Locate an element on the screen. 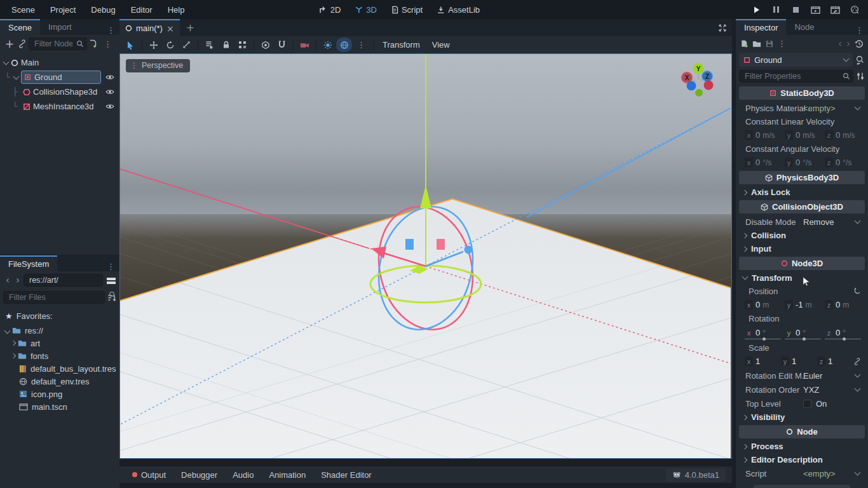  expand-viewport-icon is located at coordinates (722, 28).